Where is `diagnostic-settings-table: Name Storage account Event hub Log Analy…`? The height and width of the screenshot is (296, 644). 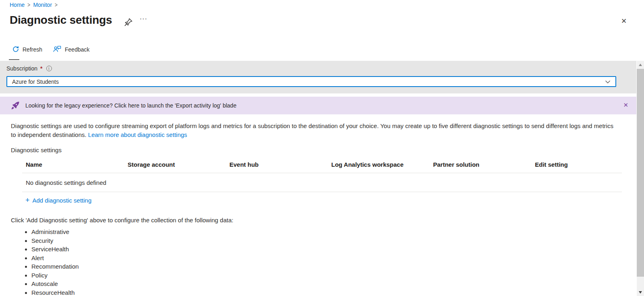 diagnostic-settings-table: Name Storage account Event hub Log Analy… is located at coordinates (322, 176).